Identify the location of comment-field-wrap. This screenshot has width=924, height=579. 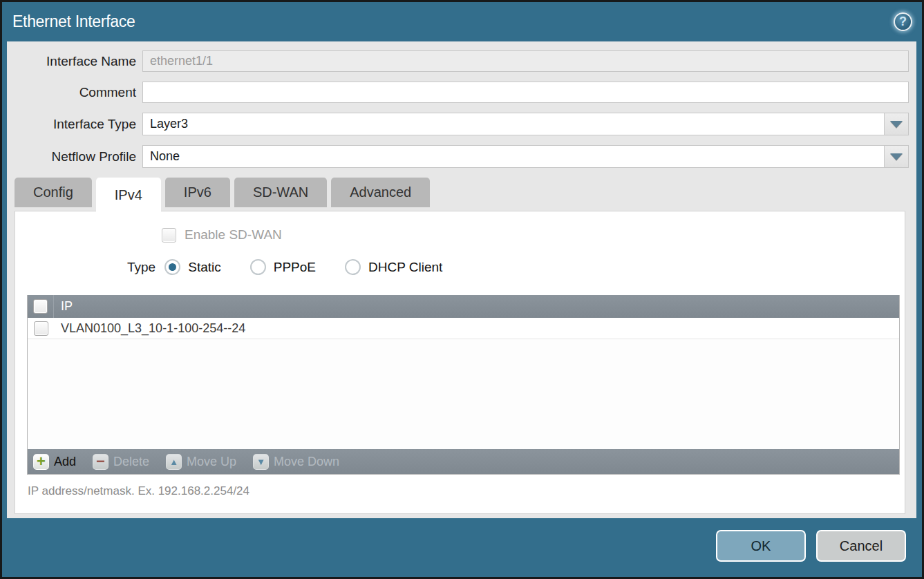
(525, 93).